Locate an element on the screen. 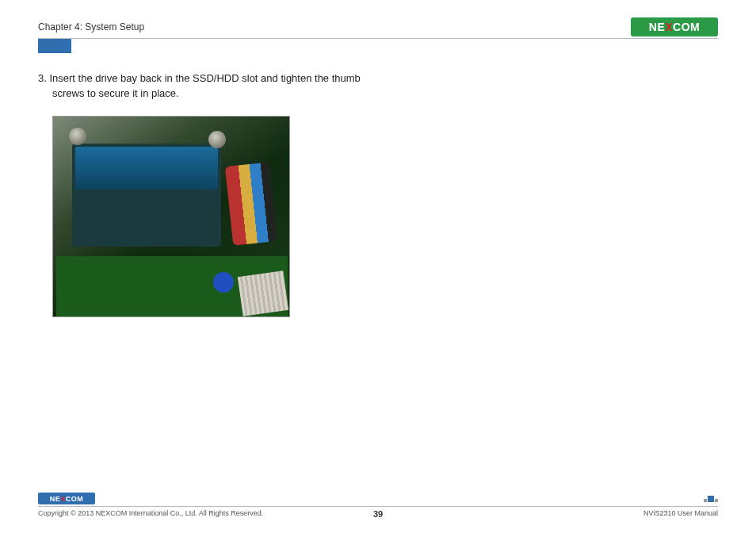 The width and height of the screenshot is (756, 533). copyright-text: Copyright © 2013 NEXCOM International Co… is located at coordinates (151, 513).